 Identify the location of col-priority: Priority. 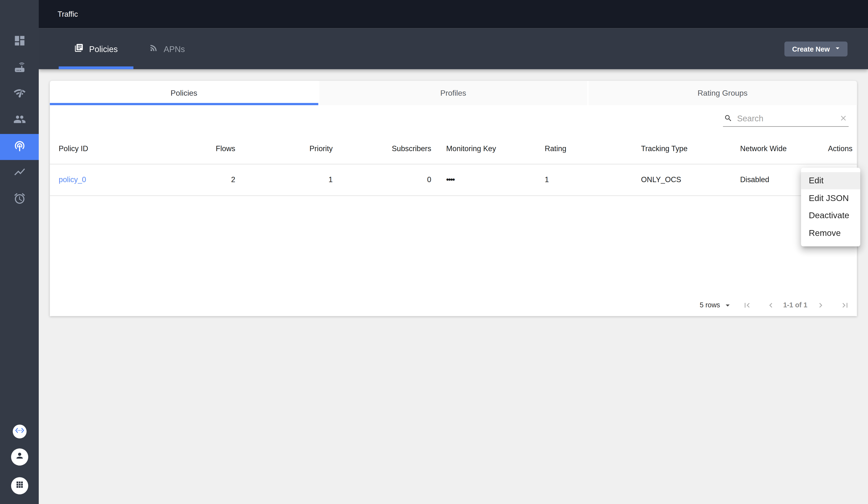
(284, 148).